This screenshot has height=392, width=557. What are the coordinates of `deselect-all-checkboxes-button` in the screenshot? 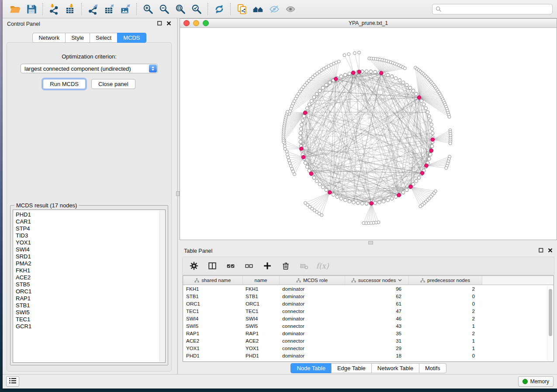 It's located at (249, 266).